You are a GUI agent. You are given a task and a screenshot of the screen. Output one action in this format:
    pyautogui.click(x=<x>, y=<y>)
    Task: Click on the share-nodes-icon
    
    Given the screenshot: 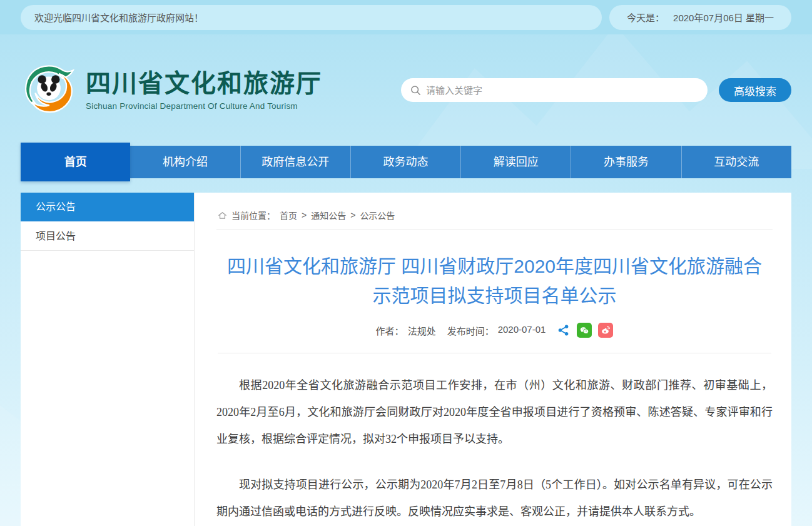 What is the action you would take?
    pyautogui.click(x=564, y=330)
    